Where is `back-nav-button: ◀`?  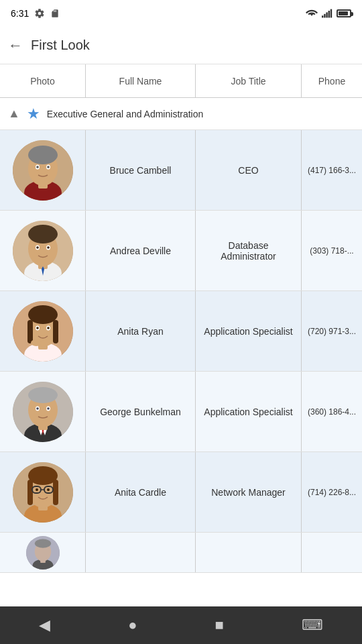 back-nav-button: ◀ is located at coordinates (44, 625).